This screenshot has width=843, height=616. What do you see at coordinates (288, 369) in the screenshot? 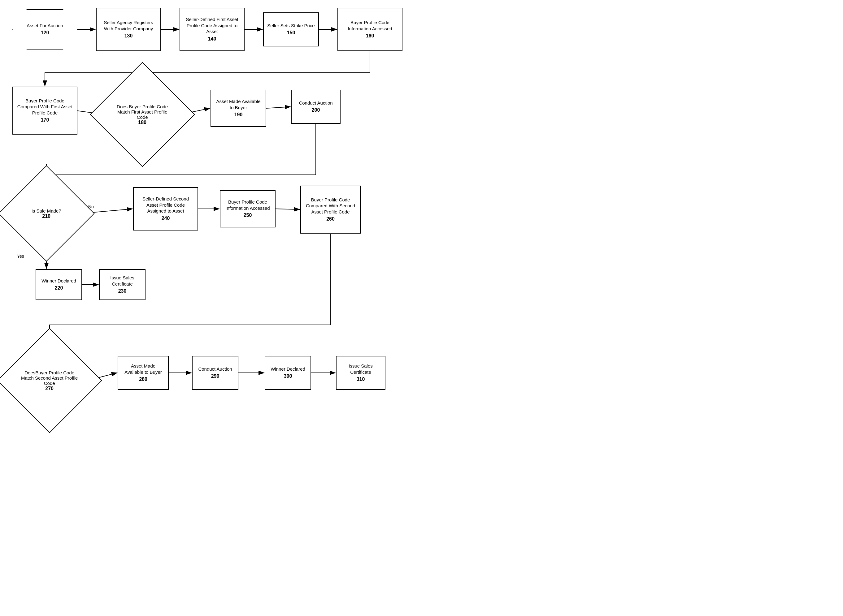
I see `node-300-label: Winner Declared` at bounding box center [288, 369].